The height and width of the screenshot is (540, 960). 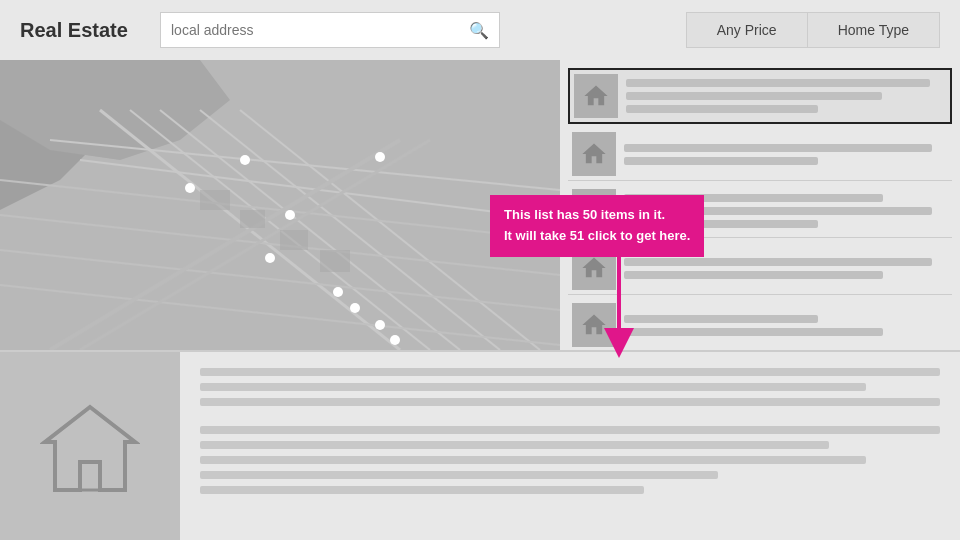 I want to click on type-filter-button: Home Type, so click(x=874, y=30).